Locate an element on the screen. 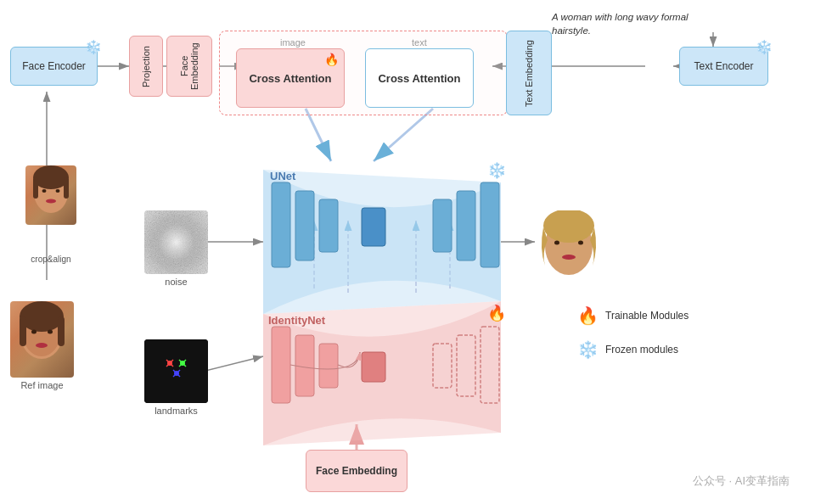  cross-attention-text-box: Cross Attention is located at coordinates (419, 78).